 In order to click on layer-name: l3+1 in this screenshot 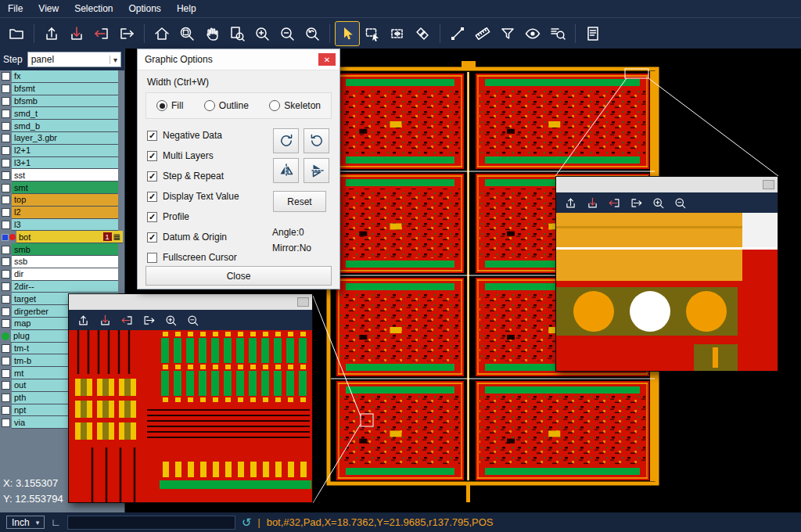, I will do `click(65, 164)`.